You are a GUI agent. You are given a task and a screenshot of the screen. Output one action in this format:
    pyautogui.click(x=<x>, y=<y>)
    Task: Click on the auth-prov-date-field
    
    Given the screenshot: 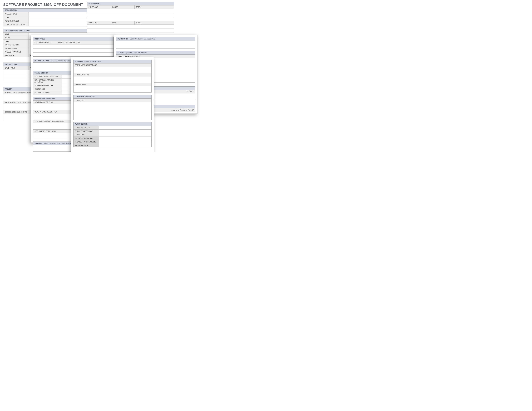 What is the action you would take?
    pyautogui.click(x=125, y=145)
    